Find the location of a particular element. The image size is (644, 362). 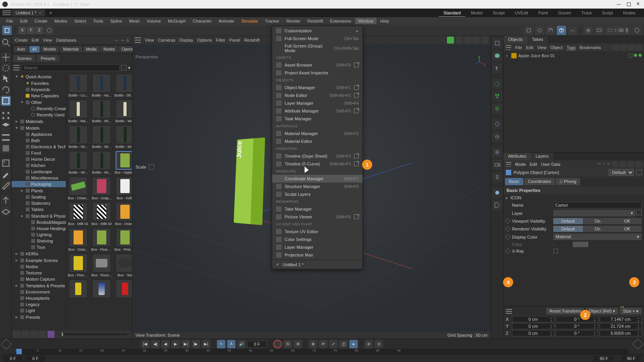

asset-item: Bottle - Wa... is located at coordinates (78, 111).